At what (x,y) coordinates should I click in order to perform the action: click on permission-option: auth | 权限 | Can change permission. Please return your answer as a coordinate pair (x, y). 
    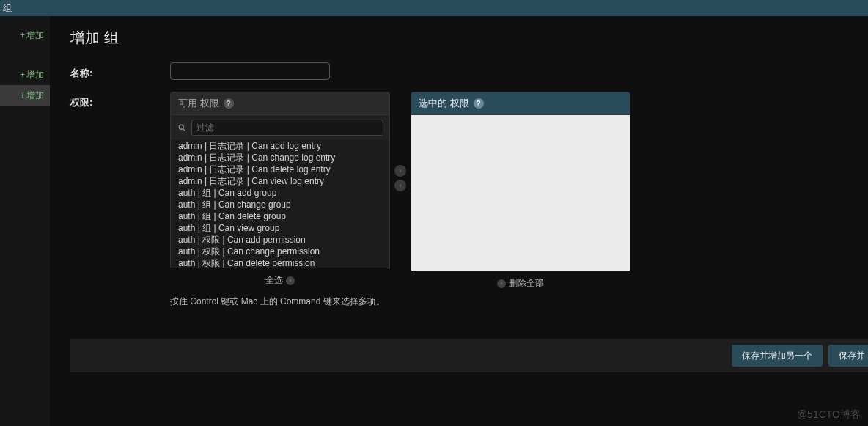
    Looking at the image, I should click on (280, 251).